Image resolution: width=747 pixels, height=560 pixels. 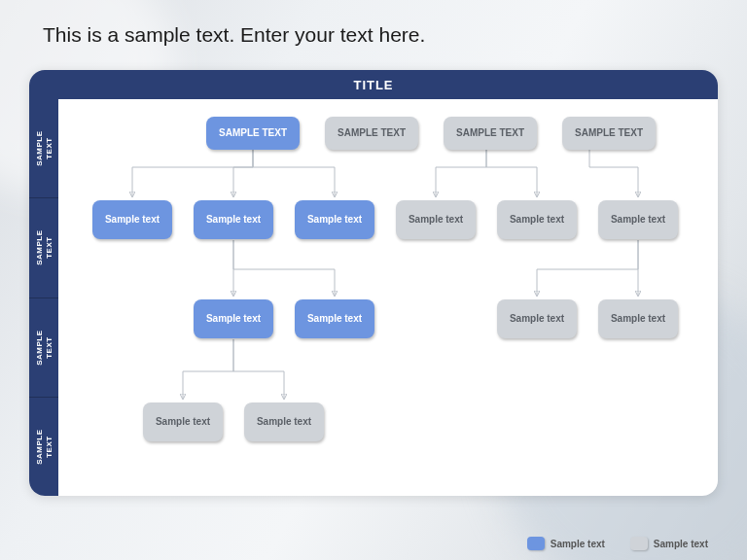 I want to click on node-r1-3: SAMPLE TEXT, so click(x=609, y=133).